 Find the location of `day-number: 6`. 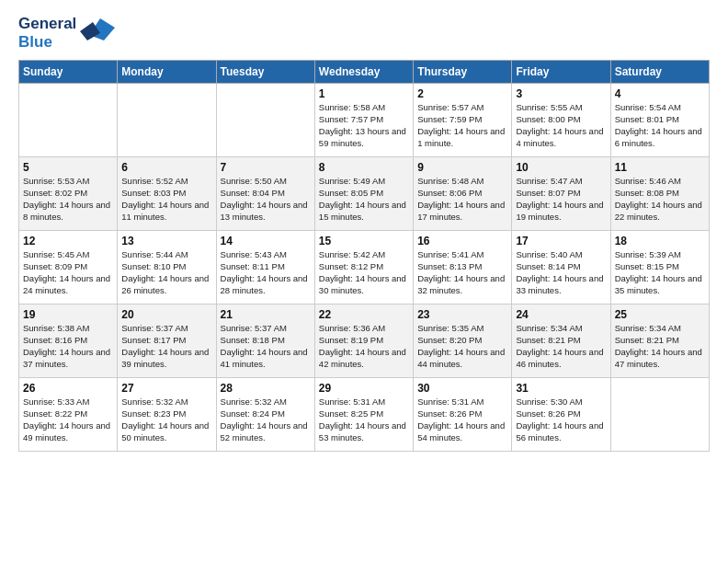

day-number: 6 is located at coordinates (166, 167).